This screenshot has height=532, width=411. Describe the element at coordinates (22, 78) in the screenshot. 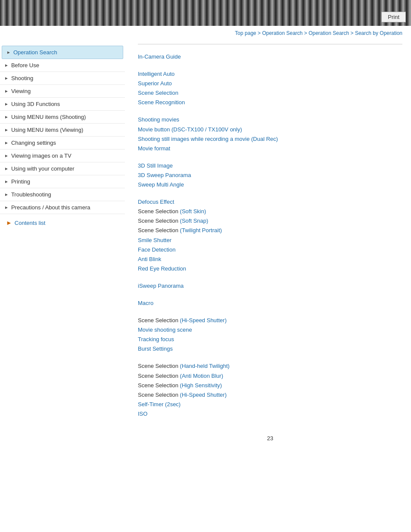

I see `sidebar-label: Shooting` at that location.